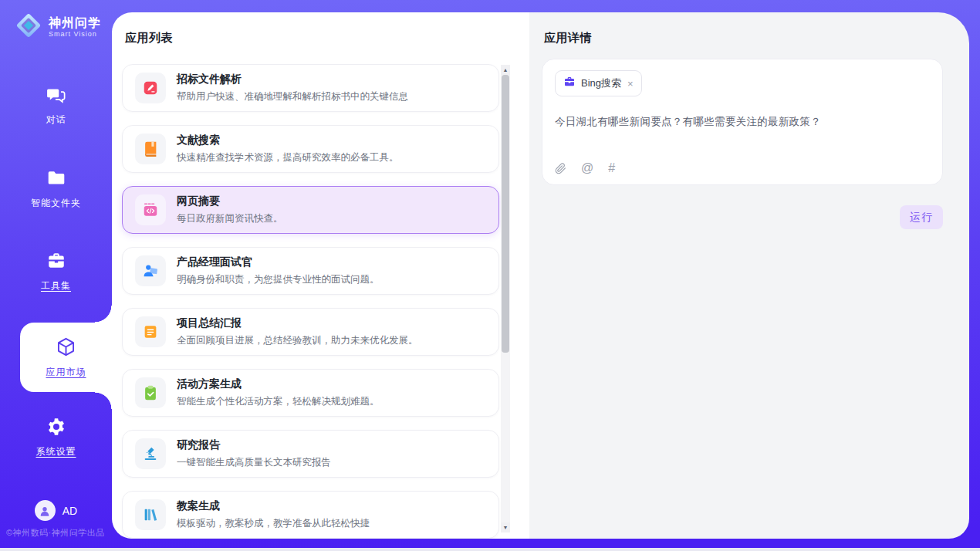  What do you see at coordinates (742, 122) in the screenshot?
I see `prompt-input: 今日湖北有哪些新闻要点？有哪些需要关注的最新政策？` at bounding box center [742, 122].